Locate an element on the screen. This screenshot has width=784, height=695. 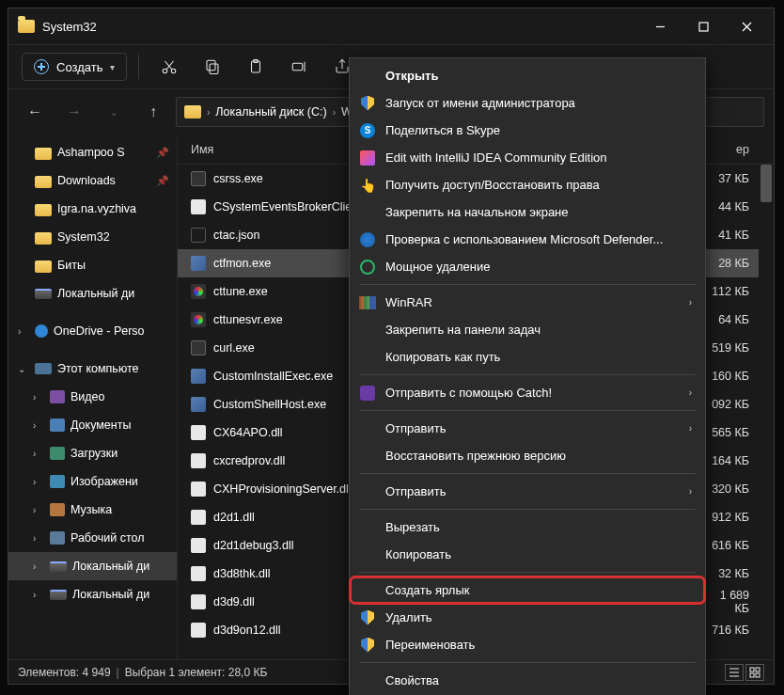
selection-info: Выбран 1 элемент: 28,0 КБ is located at coordinates (196, 672).